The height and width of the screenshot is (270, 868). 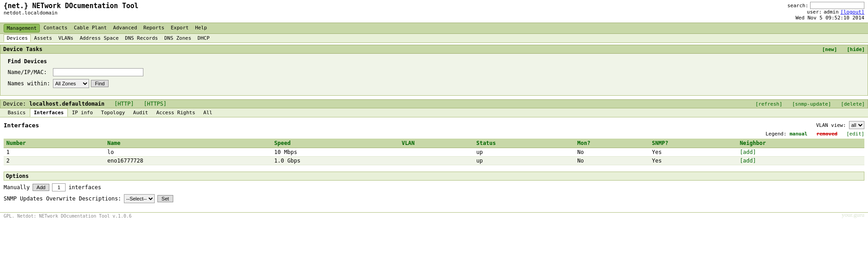 I want to click on snmp-row: SNMP Updates Overwrite Descriptions: --S…, so click(x=434, y=199).